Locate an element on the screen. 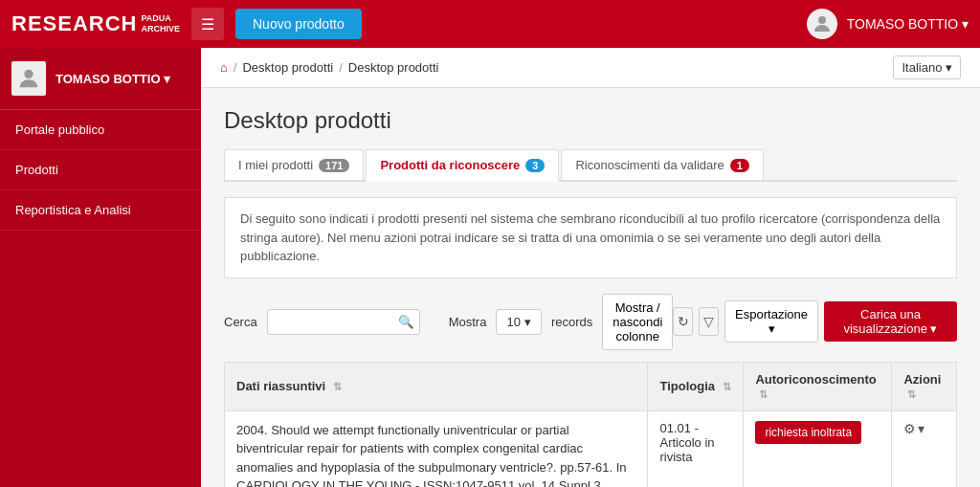  action-gear-button: ⚙ ▾ is located at coordinates (924, 429).